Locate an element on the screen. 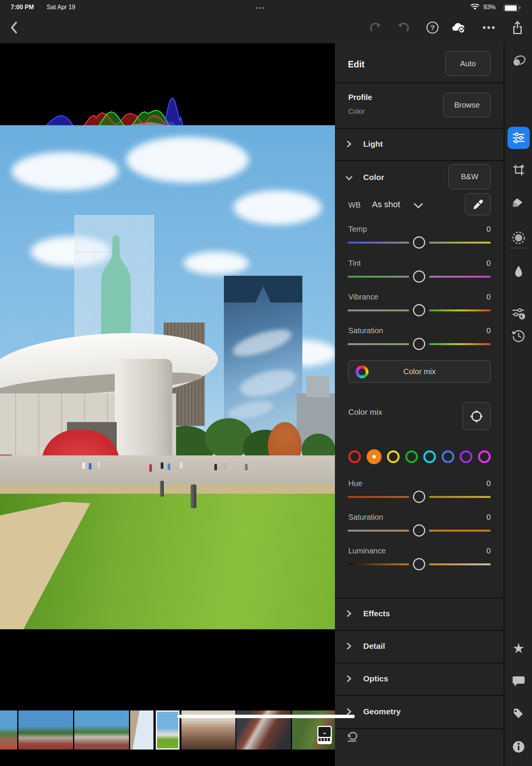 The image size is (532, 766). wb-eyedropper-button is located at coordinates (478, 205).